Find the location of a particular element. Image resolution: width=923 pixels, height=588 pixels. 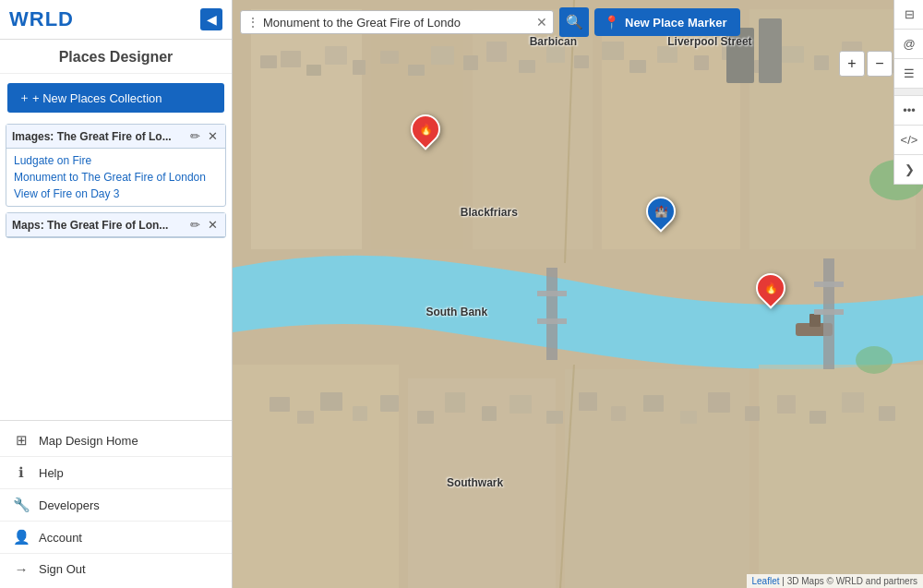

search-input is located at coordinates (398, 22).